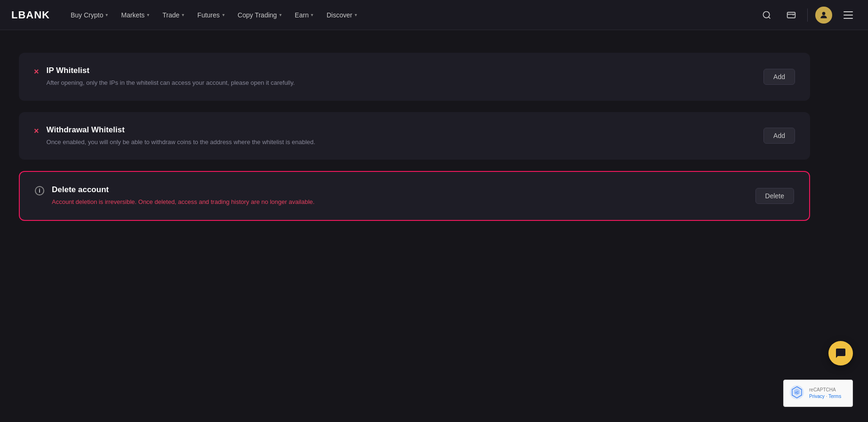  Describe the element at coordinates (170, 83) in the screenshot. I see `ip-whitelist-desc: After opening, only the IPs in the white…` at that location.